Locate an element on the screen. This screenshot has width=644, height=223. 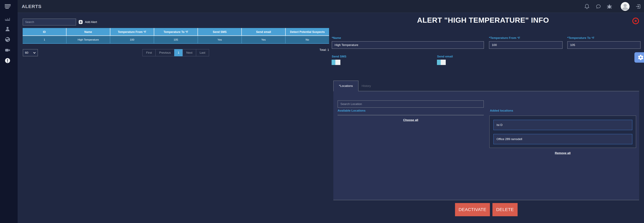
delete-button: DELETE is located at coordinates (505, 210).